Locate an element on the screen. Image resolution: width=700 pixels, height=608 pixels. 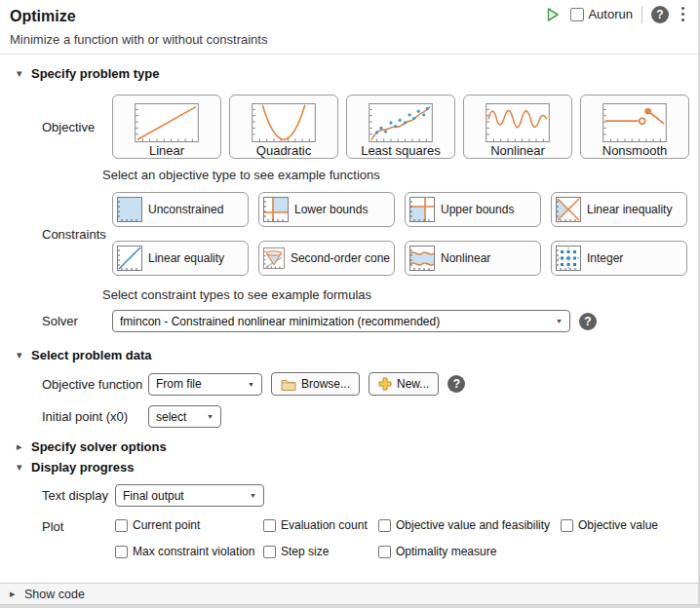
constraint-option-label: Linear equality is located at coordinates (186, 258).